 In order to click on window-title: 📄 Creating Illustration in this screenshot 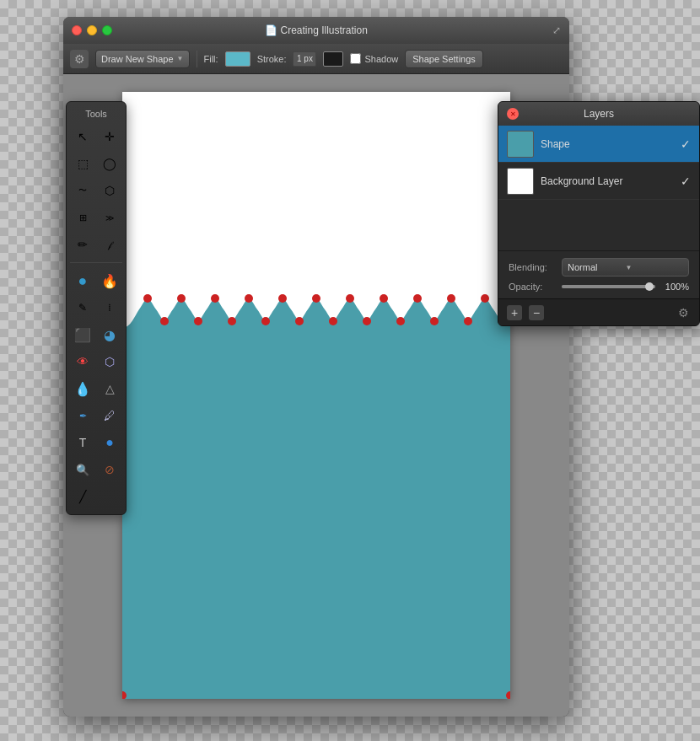, I will do `click(316, 30)`.